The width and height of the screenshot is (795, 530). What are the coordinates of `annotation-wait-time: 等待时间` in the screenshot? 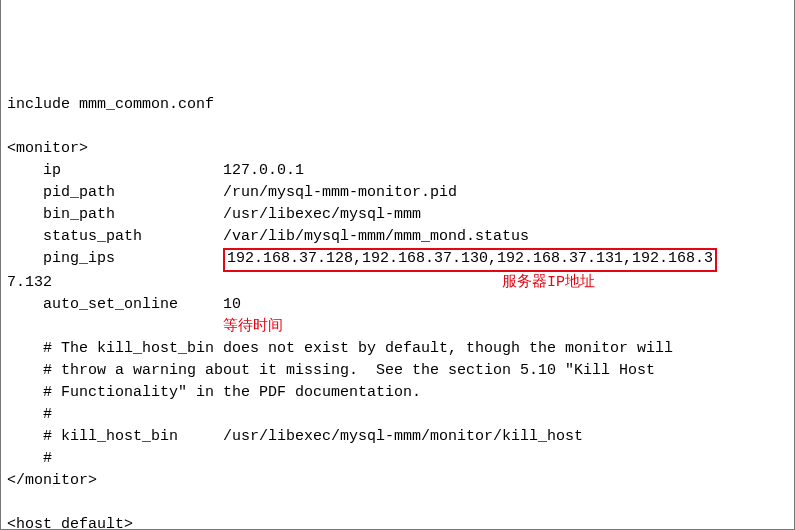 It's located at (253, 326).